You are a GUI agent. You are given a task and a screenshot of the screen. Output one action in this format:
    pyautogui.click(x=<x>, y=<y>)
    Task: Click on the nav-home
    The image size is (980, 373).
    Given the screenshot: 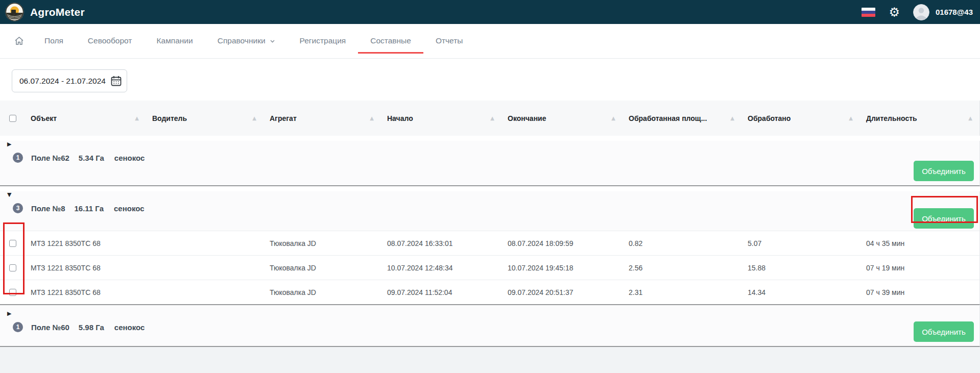 What is the action you would take?
    pyautogui.click(x=19, y=42)
    